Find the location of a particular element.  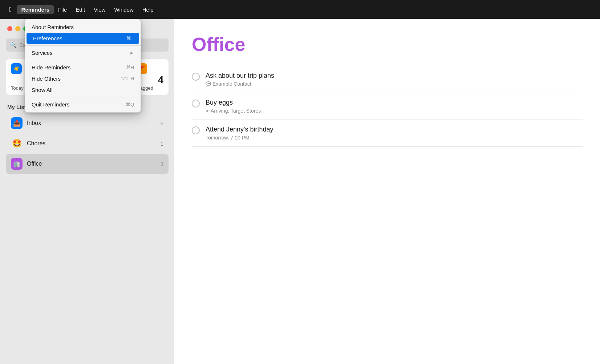

reminder-content-3: Attend Jenny's birthday Tomorrow, 7:00 P… is located at coordinates (394, 133).